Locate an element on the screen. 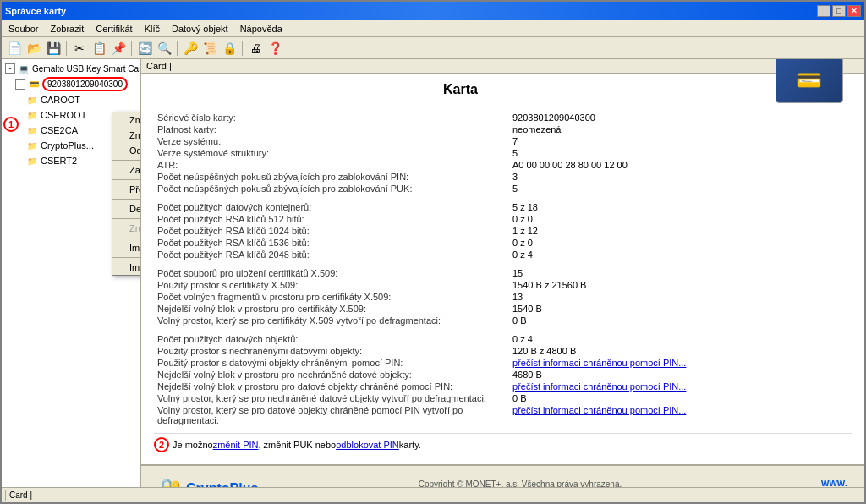 The image size is (866, 504). table-row: Verze systému: 7 is located at coordinates (502, 141).